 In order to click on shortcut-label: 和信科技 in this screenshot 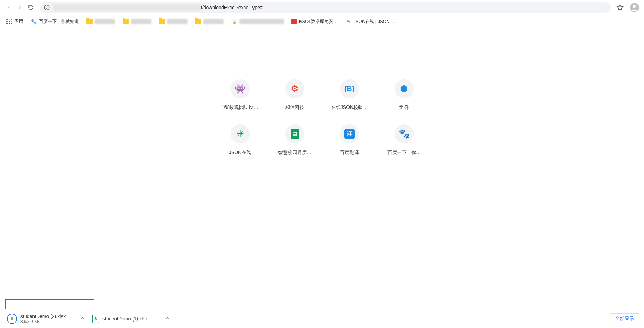, I will do `click(295, 108)`.